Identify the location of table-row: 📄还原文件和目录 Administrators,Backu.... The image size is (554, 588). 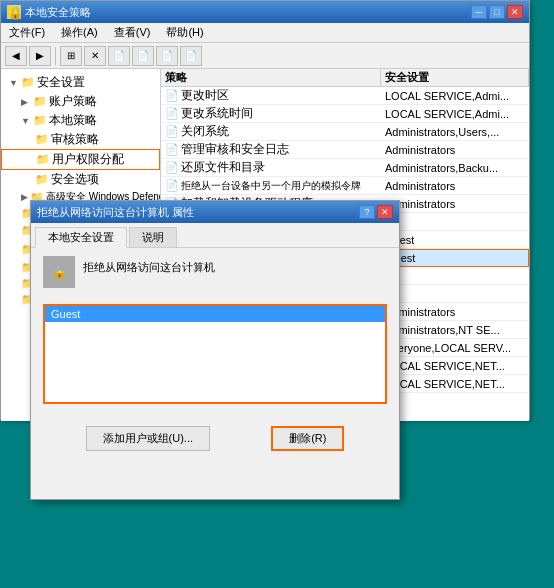
(345, 168).